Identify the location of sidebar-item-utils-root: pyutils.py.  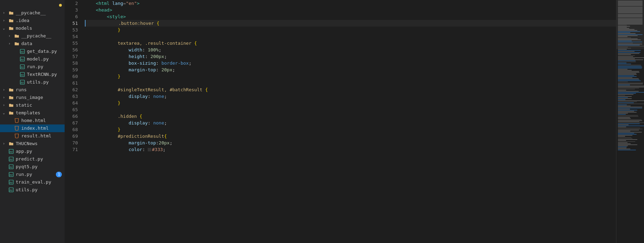
(32, 190).